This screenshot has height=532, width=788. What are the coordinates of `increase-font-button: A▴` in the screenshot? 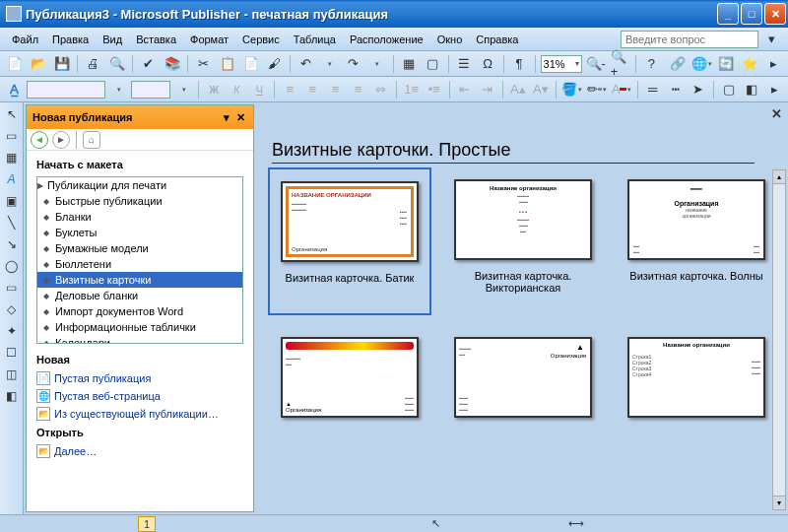 It's located at (518, 90).